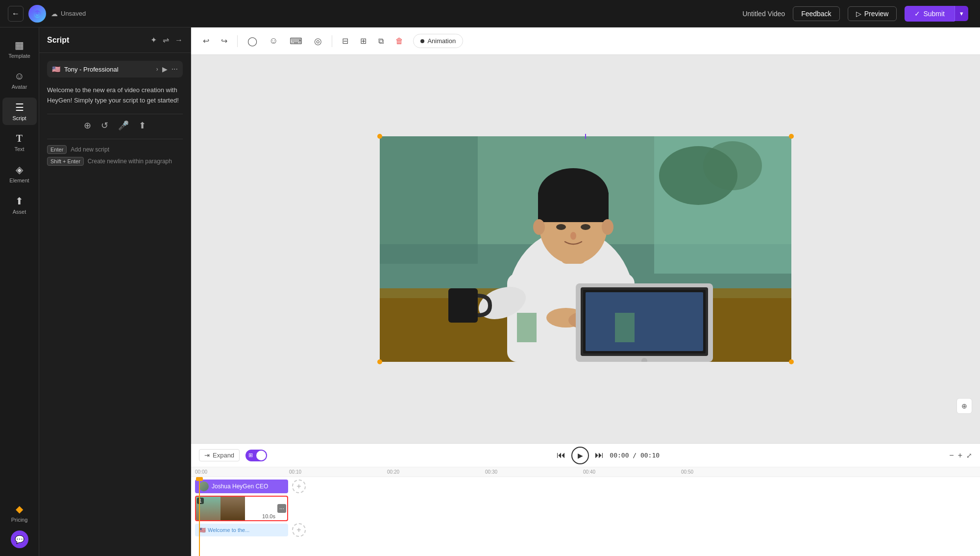  What do you see at coordinates (105, 126) in the screenshot?
I see `history-button: ↺` at bounding box center [105, 126].